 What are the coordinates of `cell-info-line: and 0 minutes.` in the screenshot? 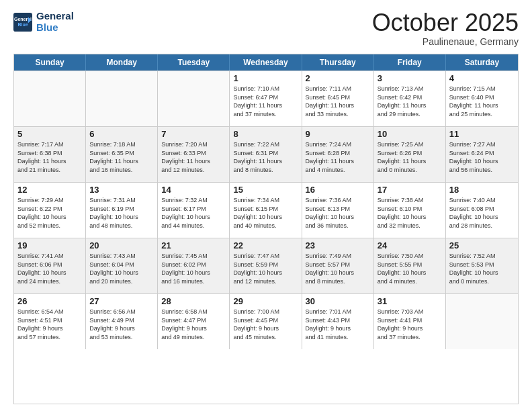 It's located at (482, 282).